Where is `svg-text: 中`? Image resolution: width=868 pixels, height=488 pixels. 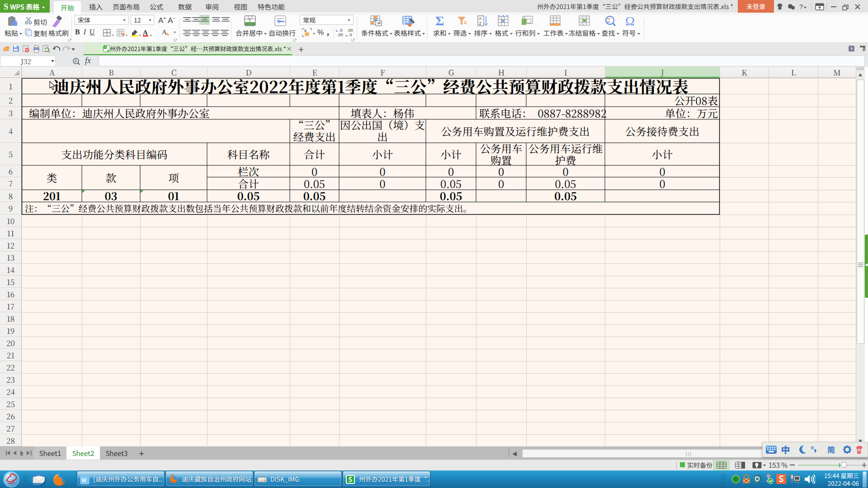
svg-text: 中 is located at coordinates (786, 450).